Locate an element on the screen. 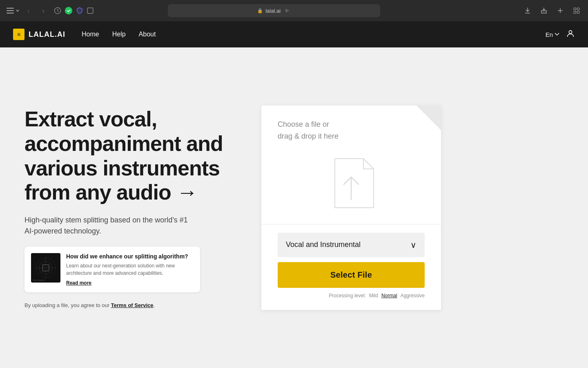 The width and height of the screenshot is (588, 368). logo-text: LALAL.AI is located at coordinates (47, 34).